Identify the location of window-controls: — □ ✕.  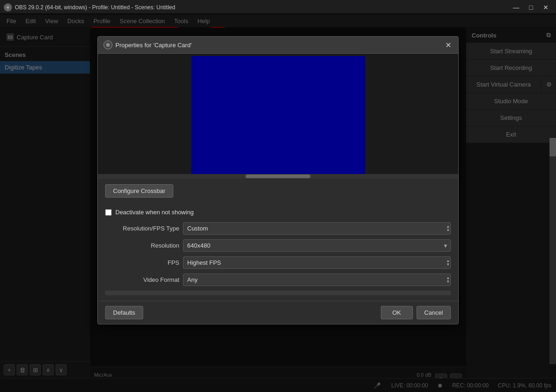
(531, 7).